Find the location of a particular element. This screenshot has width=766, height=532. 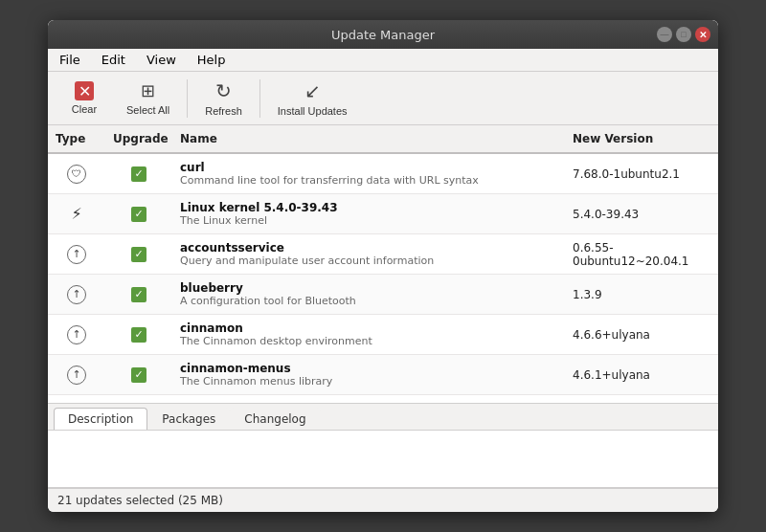

table-row: ↑ blueberry A configuration tool for Blu… is located at coordinates (383, 295).